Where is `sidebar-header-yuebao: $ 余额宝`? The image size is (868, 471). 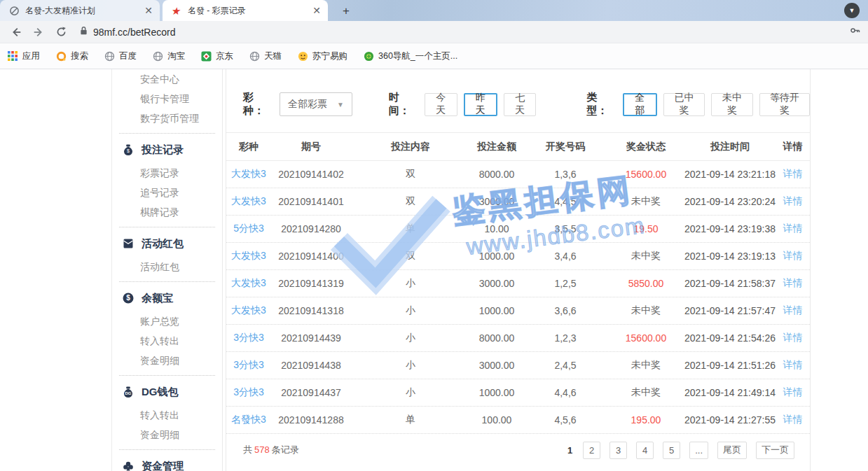
sidebar-header-yuebao: $ 余额宝 is located at coordinates (167, 298).